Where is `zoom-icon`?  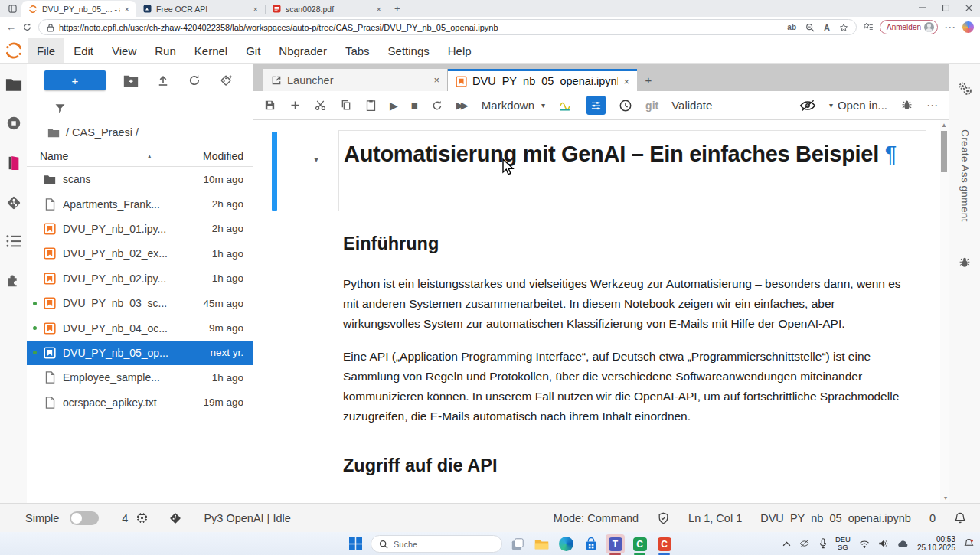
zoom-icon is located at coordinates (810, 28).